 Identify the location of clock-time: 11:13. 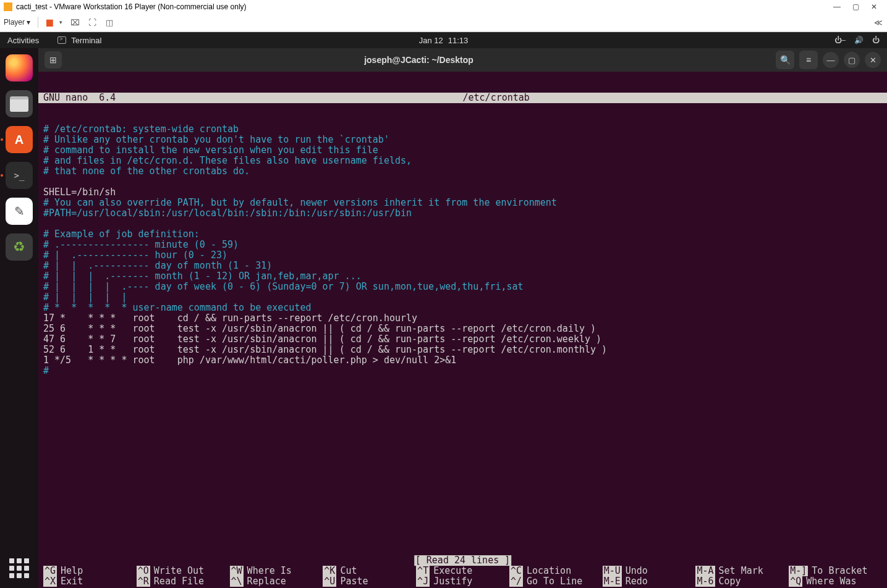
(459, 41).